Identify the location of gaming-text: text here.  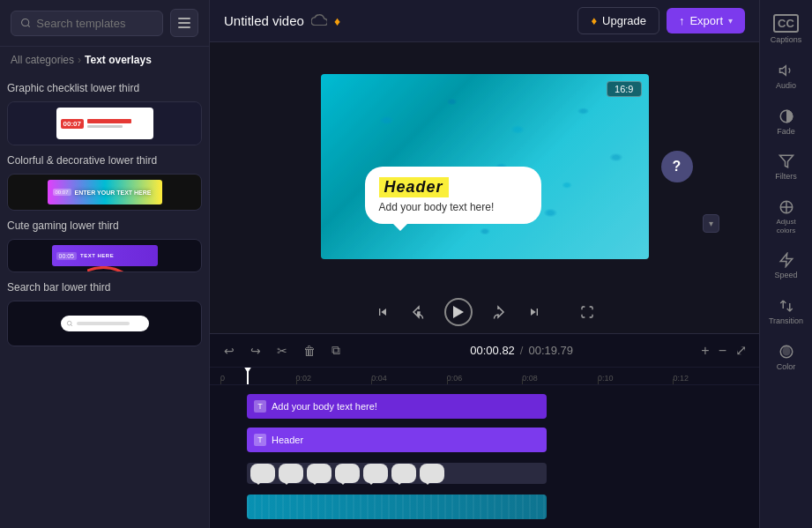
(97, 256).